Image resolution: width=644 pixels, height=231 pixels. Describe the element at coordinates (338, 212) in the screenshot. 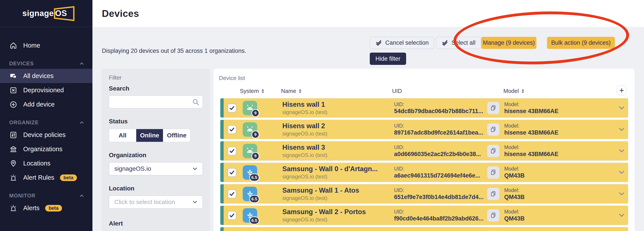

I see `device-name: Samsung - Wall 2 - Portos` at that location.